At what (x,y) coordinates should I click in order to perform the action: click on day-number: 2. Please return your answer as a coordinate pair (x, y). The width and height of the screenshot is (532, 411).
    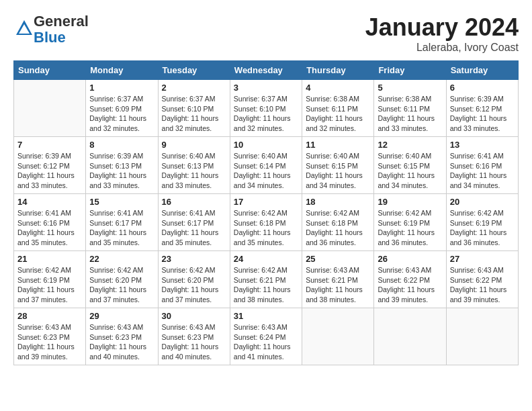
    Looking at the image, I should click on (194, 87).